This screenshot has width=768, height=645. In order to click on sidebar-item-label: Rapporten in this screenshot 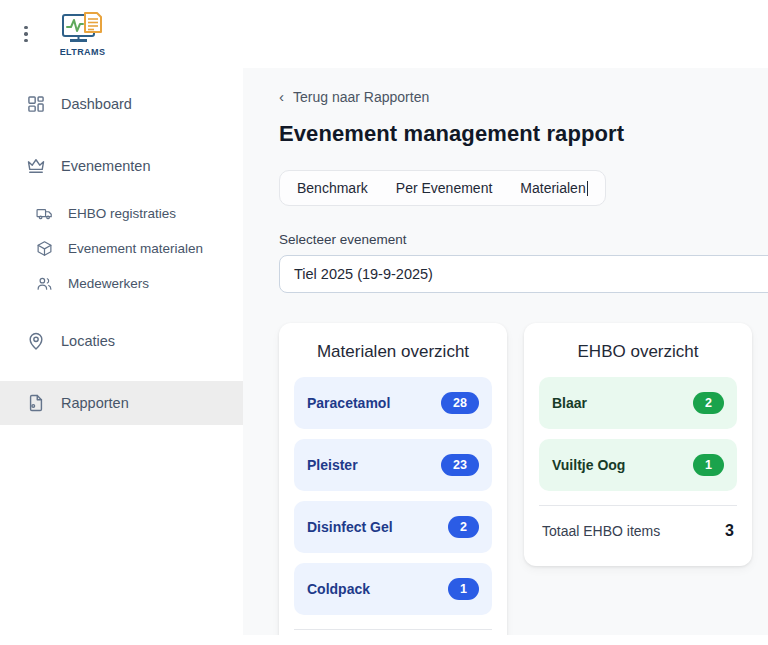, I will do `click(95, 403)`.